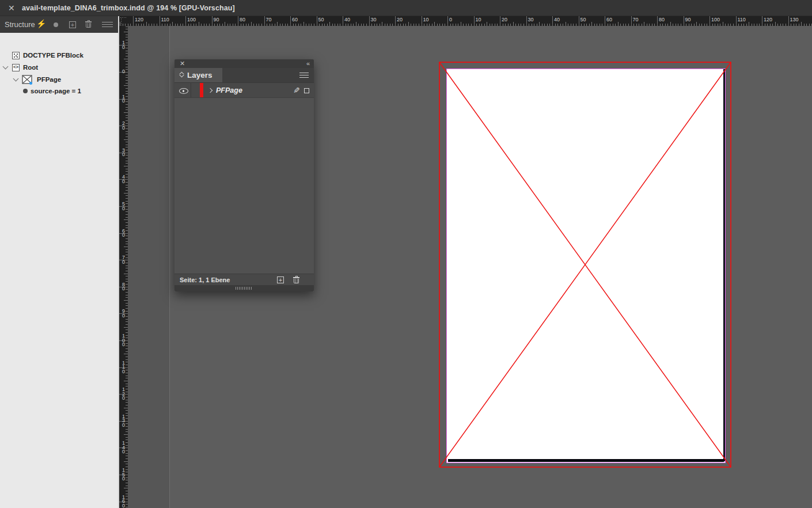 This screenshot has width=812, height=508. What do you see at coordinates (56, 91) in the screenshot?
I see `tree-label-source-page: source-page = 1` at bounding box center [56, 91].